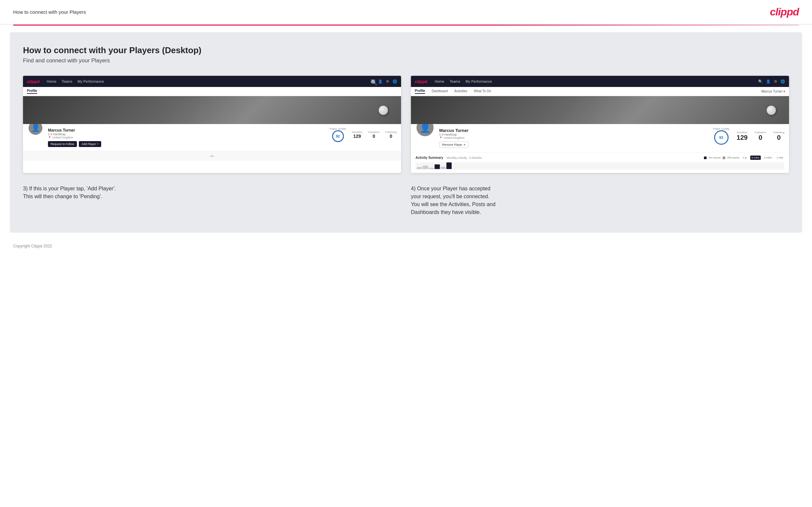 The height and width of the screenshot is (507, 812). I want to click on quality-circle-right: 92, so click(721, 137).